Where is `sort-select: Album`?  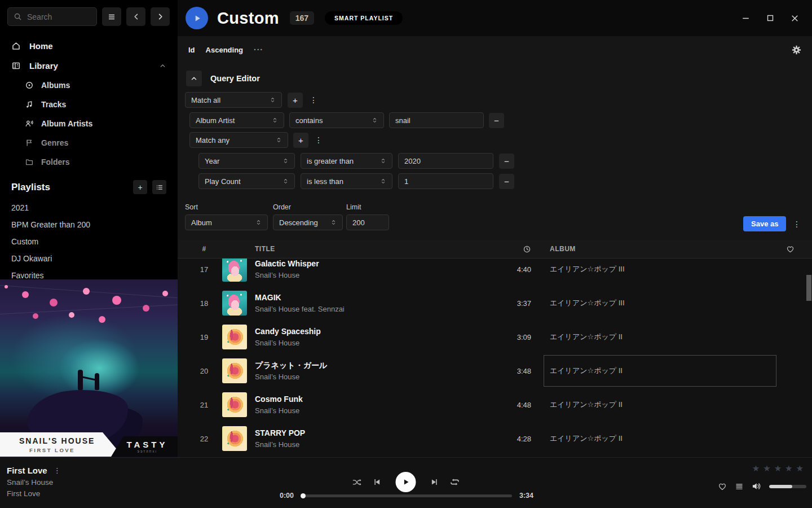 sort-select: Album is located at coordinates (227, 222).